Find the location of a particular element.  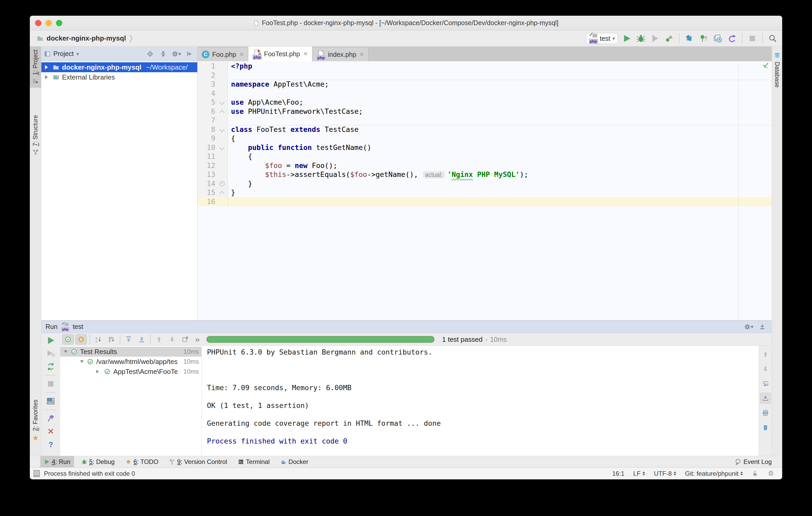

sort-by-duration-toggle is located at coordinates (111, 339).